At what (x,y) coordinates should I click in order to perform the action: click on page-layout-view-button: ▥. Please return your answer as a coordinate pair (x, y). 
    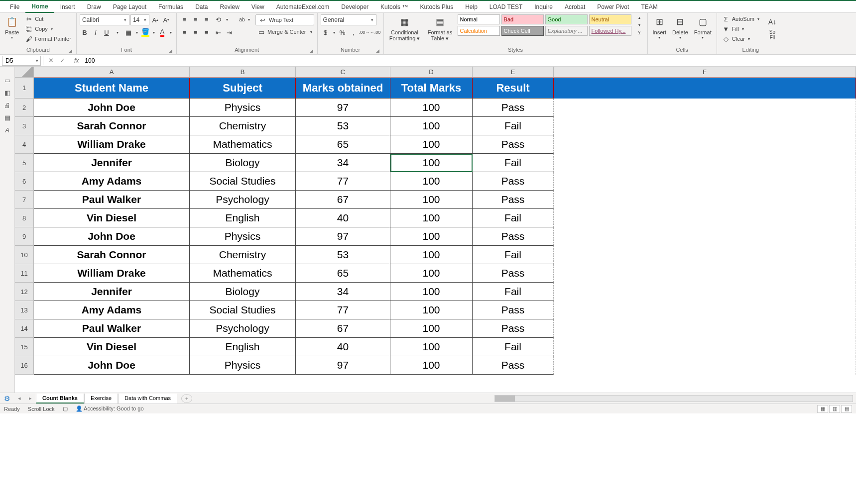
    Looking at the image, I should click on (835, 409).